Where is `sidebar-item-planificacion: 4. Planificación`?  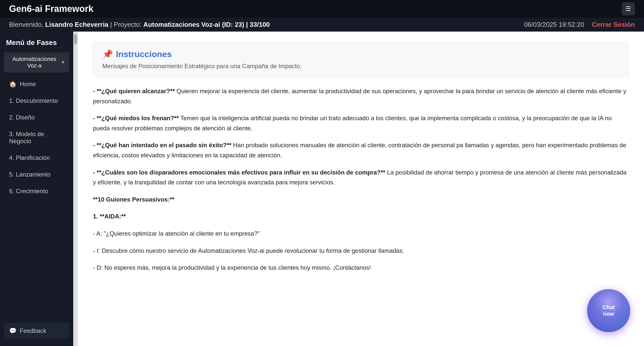
sidebar-item-planificacion: 4. Planificación is located at coordinates (37, 158).